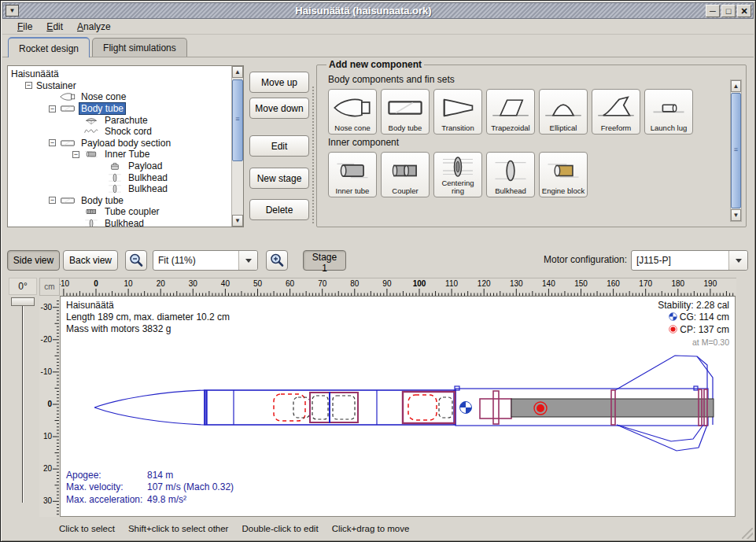 The height and width of the screenshot is (542, 756). I want to click on add-inner-tube-button: Inner tube, so click(352, 175).